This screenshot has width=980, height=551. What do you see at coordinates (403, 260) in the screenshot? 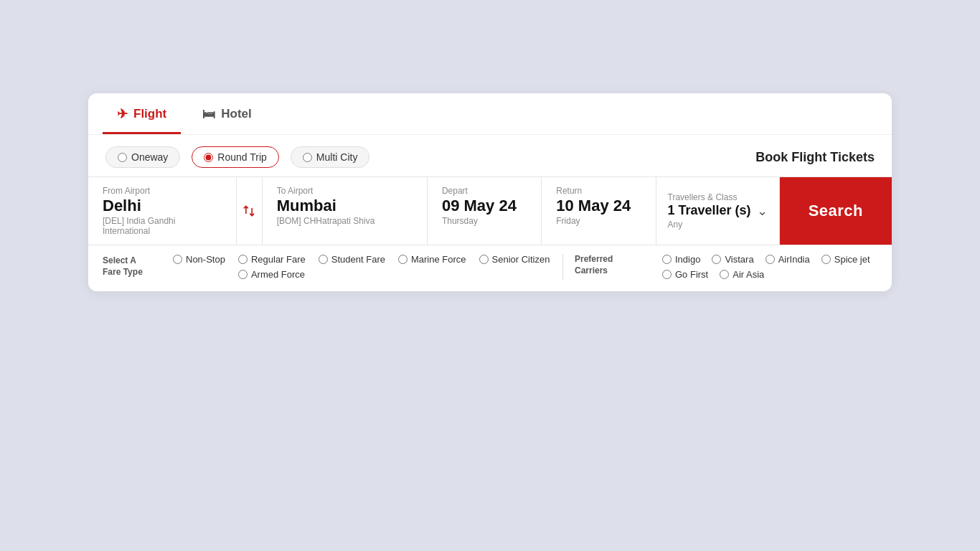
I see `marine-force-radio` at bounding box center [403, 260].